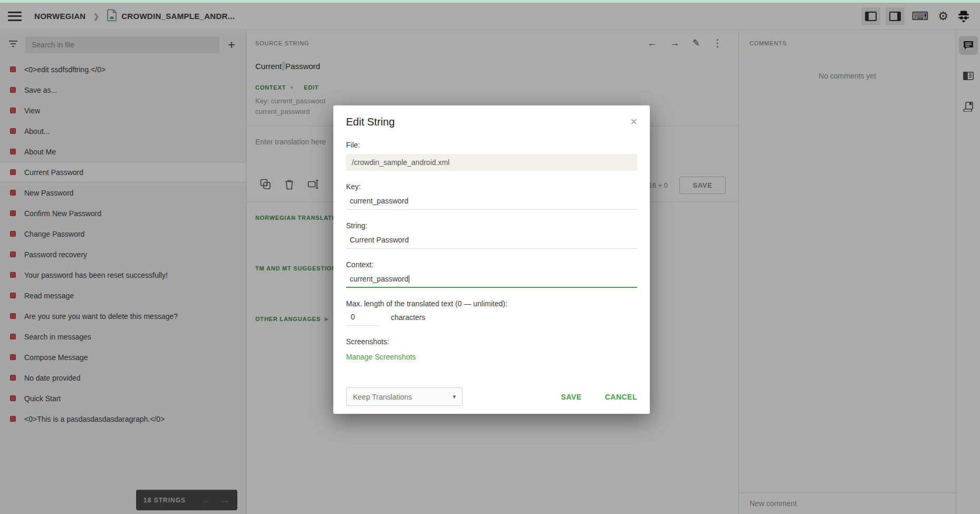 The height and width of the screenshot is (514, 980). Describe the element at coordinates (409, 279) in the screenshot. I see `text-caret` at that location.